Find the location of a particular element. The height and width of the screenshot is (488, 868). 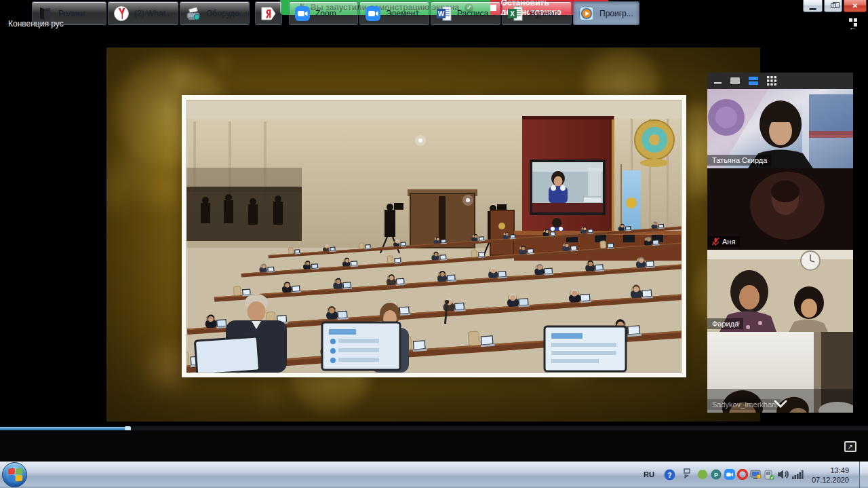

display-settings-tray-icon is located at coordinates (755, 476).